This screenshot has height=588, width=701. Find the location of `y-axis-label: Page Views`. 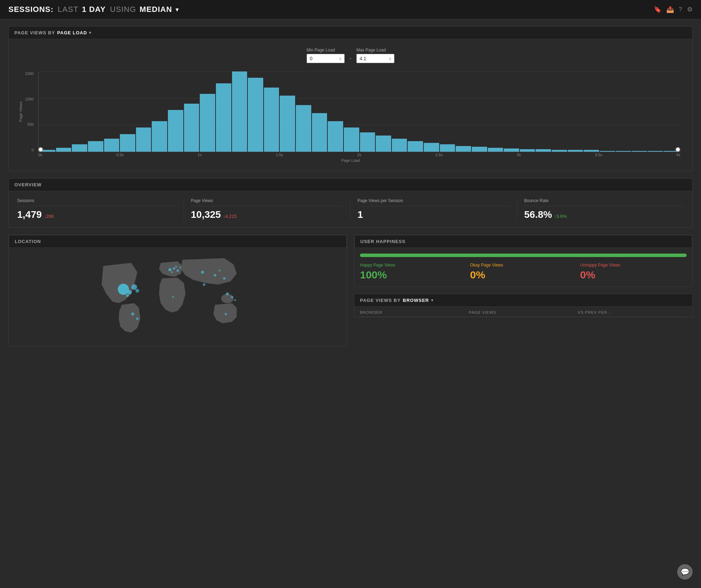

y-axis-label: Page Views is located at coordinates (21, 112).